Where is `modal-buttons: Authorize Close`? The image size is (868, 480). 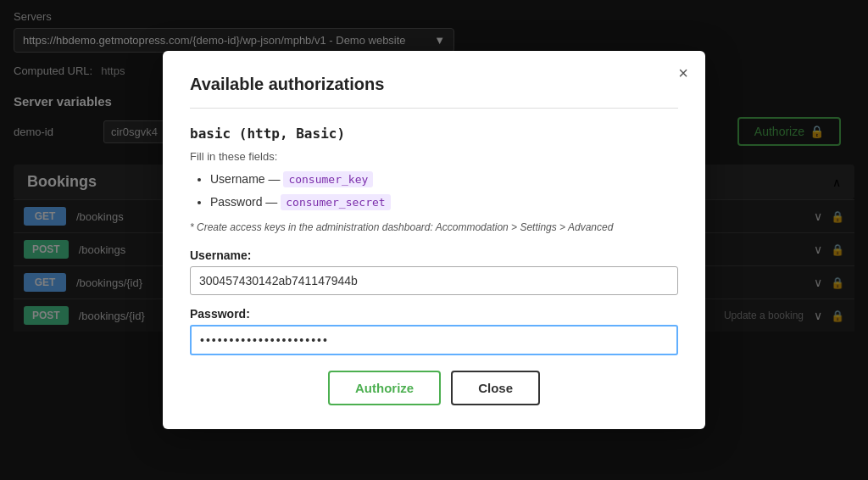
modal-buttons: Authorize Close is located at coordinates (434, 388).